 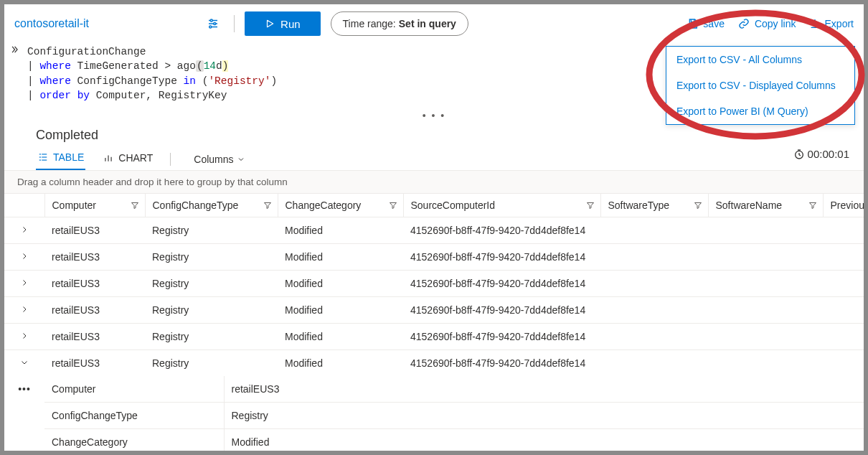 I want to click on detail-value: Modified, so click(x=544, y=440).